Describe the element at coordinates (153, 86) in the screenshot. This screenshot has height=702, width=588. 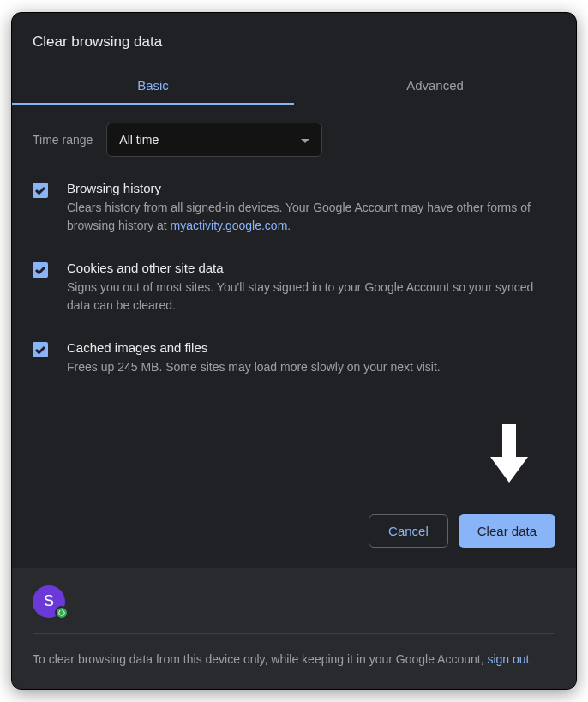
I see `tab-basic: Basic` at that location.